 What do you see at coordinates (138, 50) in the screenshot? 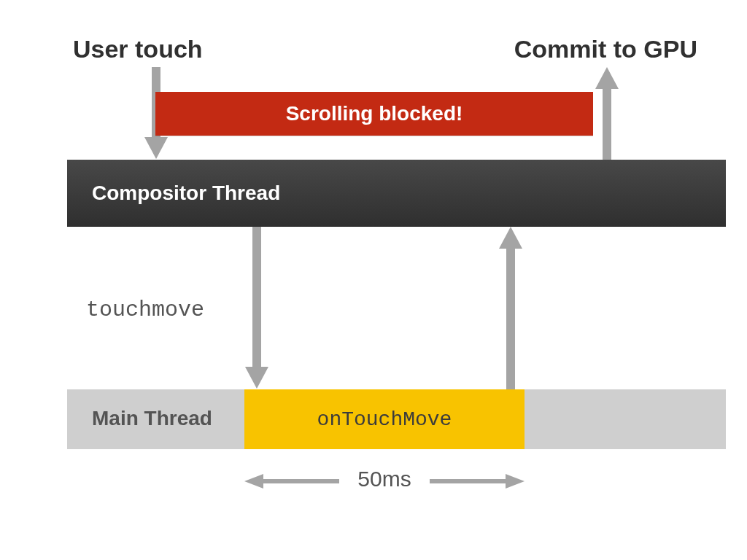
I see `label-user-touch: User touch` at bounding box center [138, 50].